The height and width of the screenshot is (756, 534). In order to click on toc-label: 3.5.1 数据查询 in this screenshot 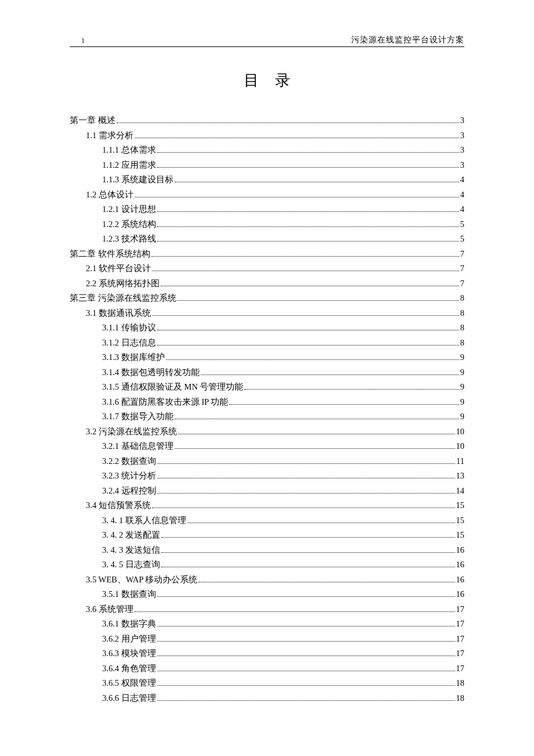, I will do `click(129, 595)`.